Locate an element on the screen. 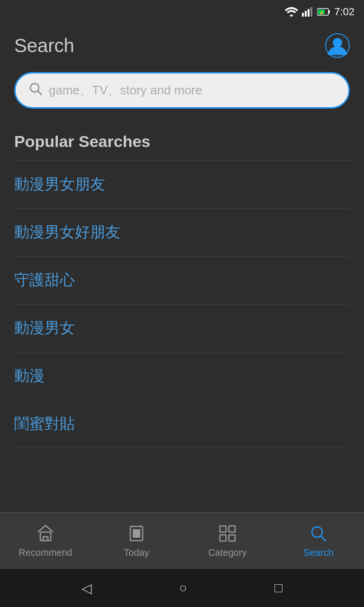 The image size is (364, 607). user-avatar-icon is located at coordinates (337, 46).